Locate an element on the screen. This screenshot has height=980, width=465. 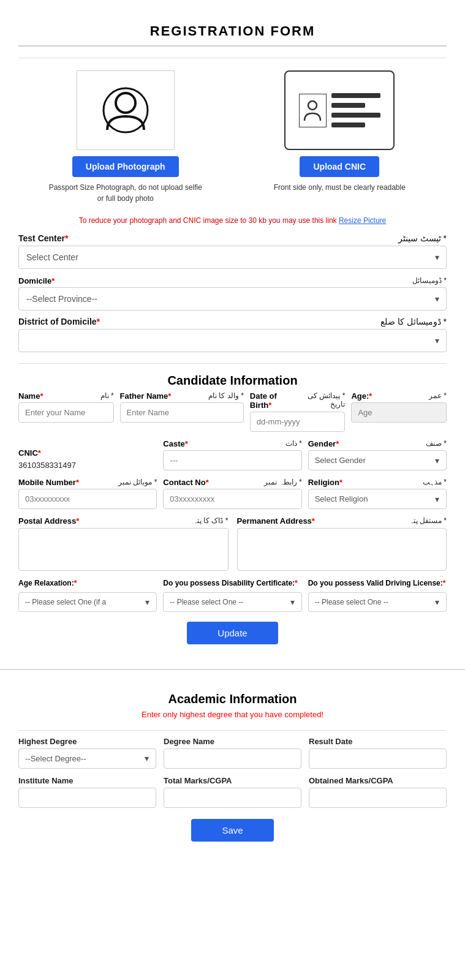
cnic-upload-box: Upload CNIC Front side only, must be cle… is located at coordinates (339, 137).